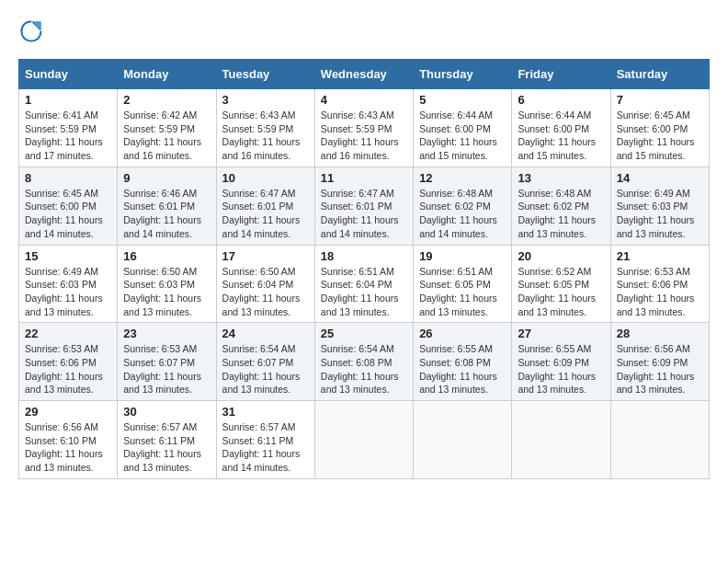 The height and width of the screenshot is (563, 728). What do you see at coordinates (364, 256) in the screenshot?
I see `day-number: 18` at bounding box center [364, 256].